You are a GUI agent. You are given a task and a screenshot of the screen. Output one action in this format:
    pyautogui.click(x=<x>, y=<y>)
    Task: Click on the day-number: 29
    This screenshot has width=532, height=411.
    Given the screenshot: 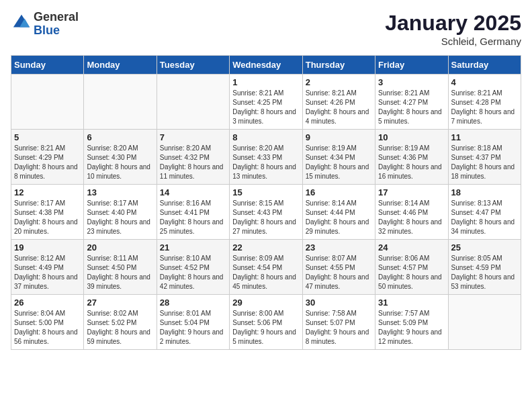 What is the action you would take?
    pyautogui.click(x=266, y=302)
    